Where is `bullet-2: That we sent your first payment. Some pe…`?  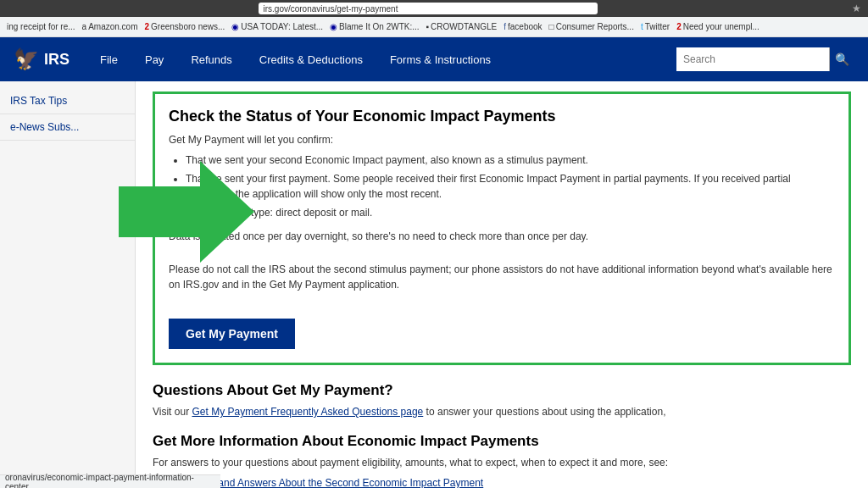 bullet-2: That we sent your first payment. Some pe… is located at coordinates (510, 186).